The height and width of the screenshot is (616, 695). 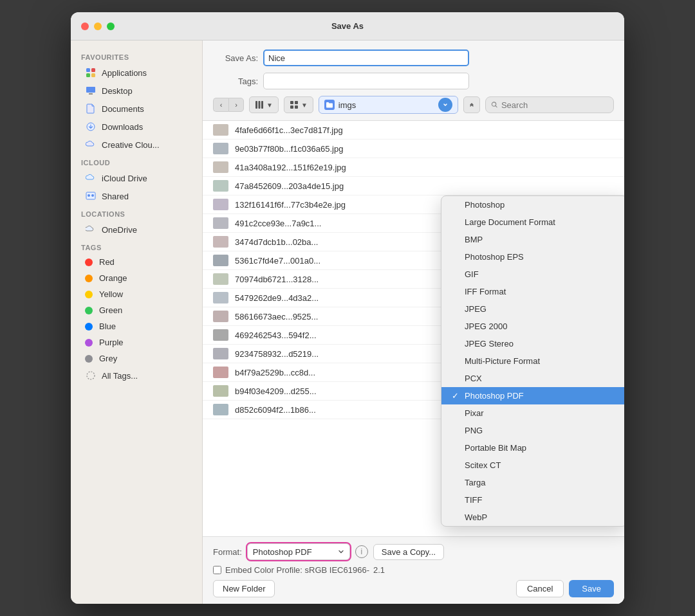 What do you see at coordinates (533, 292) in the screenshot?
I see `dropdown-item-iff: IFF Format` at bounding box center [533, 292].